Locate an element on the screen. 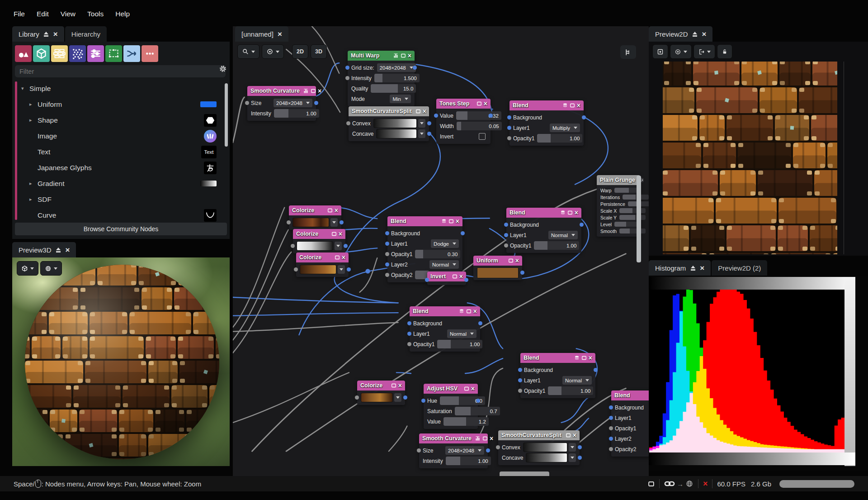 This screenshot has height=500, width=868. preview3d-viewport is located at coordinates (121, 362).